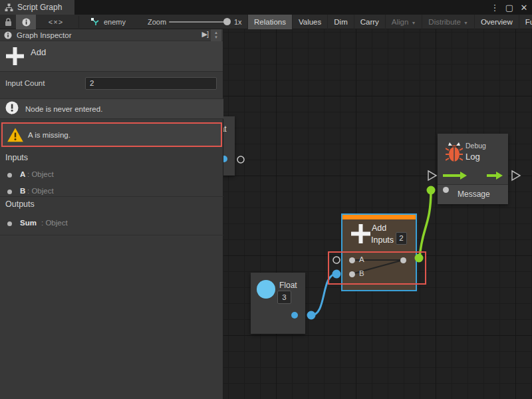 This screenshot has height=399, width=532. I want to click on script-graph-icon, so click(9, 8).